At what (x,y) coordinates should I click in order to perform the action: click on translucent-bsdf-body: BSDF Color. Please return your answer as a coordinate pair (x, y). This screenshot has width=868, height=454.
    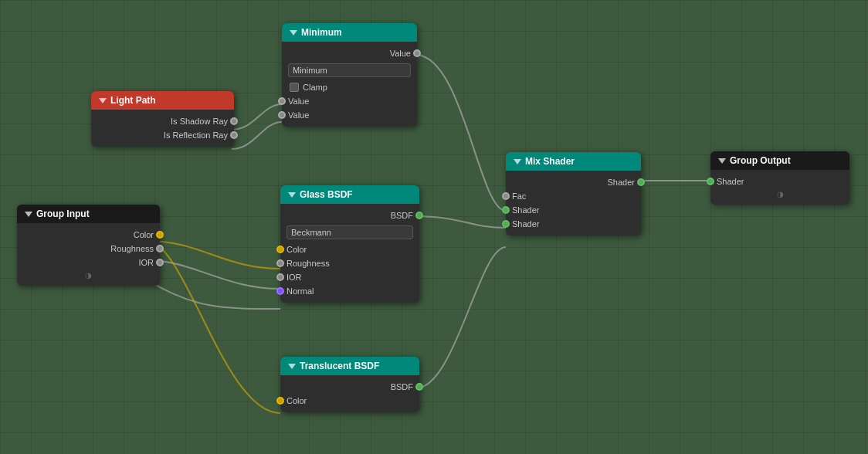
    Looking at the image, I should click on (350, 394).